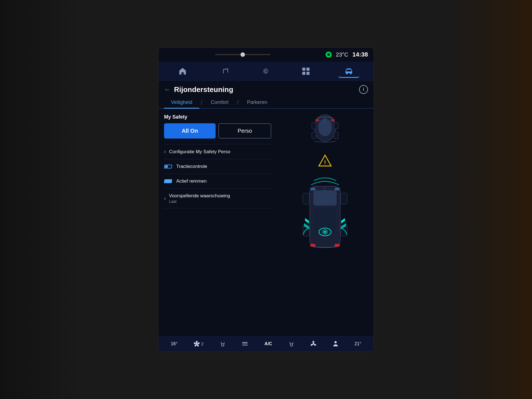 The width and height of the screenshot is (532, 399). I want to click on voorspellende-text-block: Voorspellende waarschuwing Laat, so click(200, 198).